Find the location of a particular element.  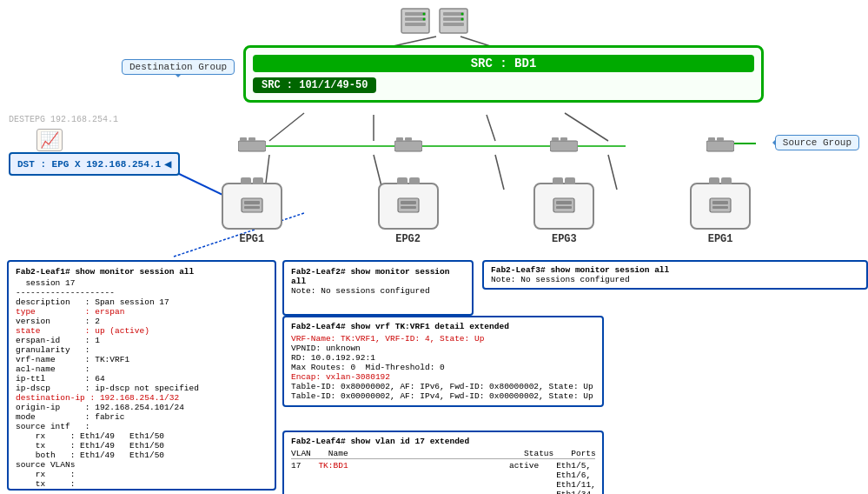

epg-node-3: EPG3 is located at coordinates (564, 214).